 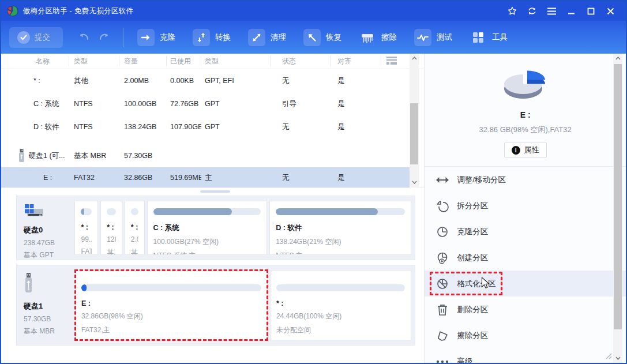 I want to click on close-button, so click(x=610, y=11).